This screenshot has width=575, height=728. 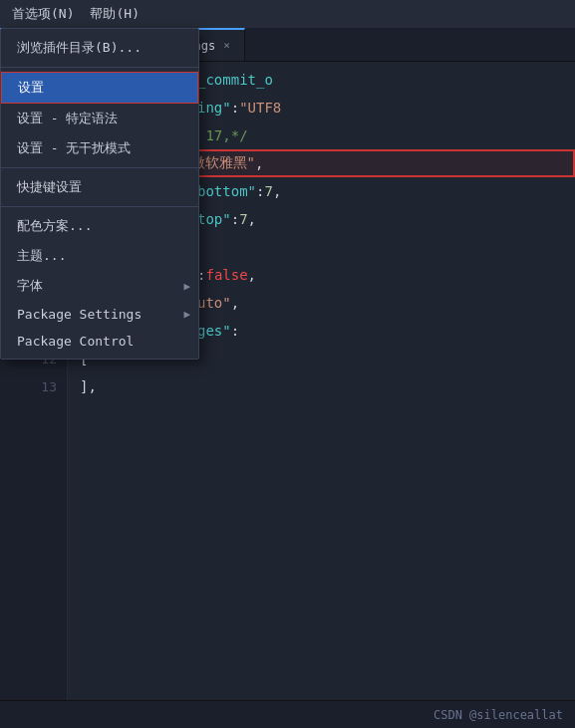 I want to click on menu-item-color-scheme-label: 配色方案..., so click(x=54, y=226).